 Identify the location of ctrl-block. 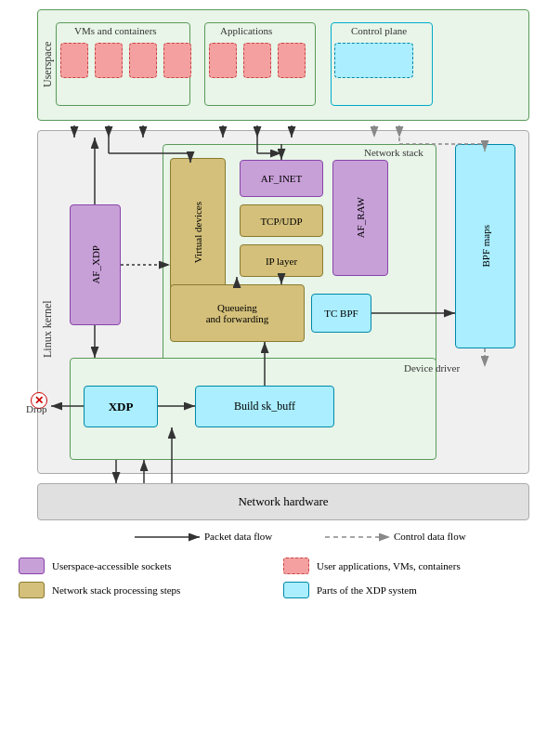
(373, 60).